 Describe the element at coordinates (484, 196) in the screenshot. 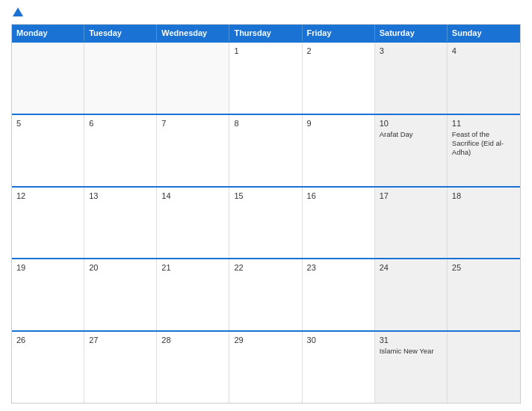

I see `day-number: 18` at that location.